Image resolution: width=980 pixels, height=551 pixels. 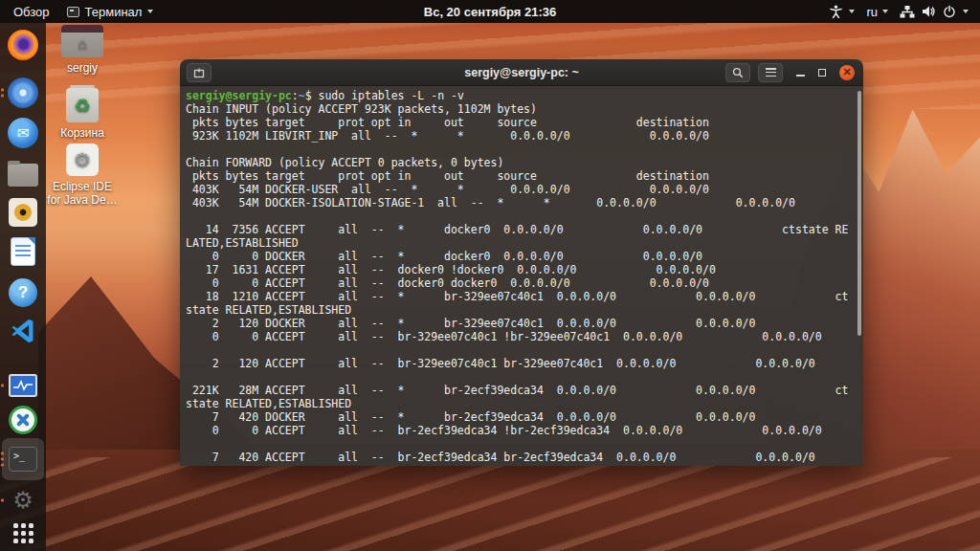 I want to click on envelope-icon: ✉, so click(x=23, y=133).